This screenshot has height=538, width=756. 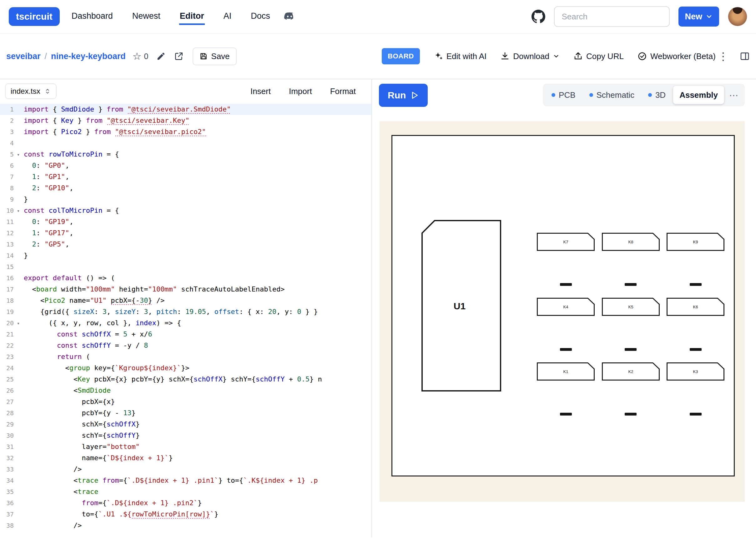 What do you see at coordinates (566, 307) in the screenshot?
I see `assembly-key-k4: K4` at bounding box center [566, 307].